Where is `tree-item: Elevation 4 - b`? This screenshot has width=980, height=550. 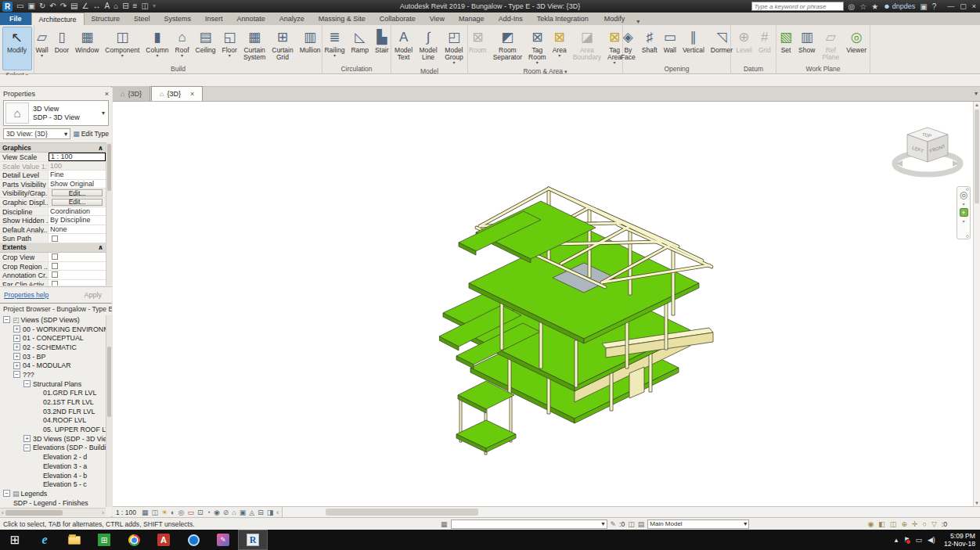 tree-item: Elevation 4 - b is located at coordinates (53, 476).